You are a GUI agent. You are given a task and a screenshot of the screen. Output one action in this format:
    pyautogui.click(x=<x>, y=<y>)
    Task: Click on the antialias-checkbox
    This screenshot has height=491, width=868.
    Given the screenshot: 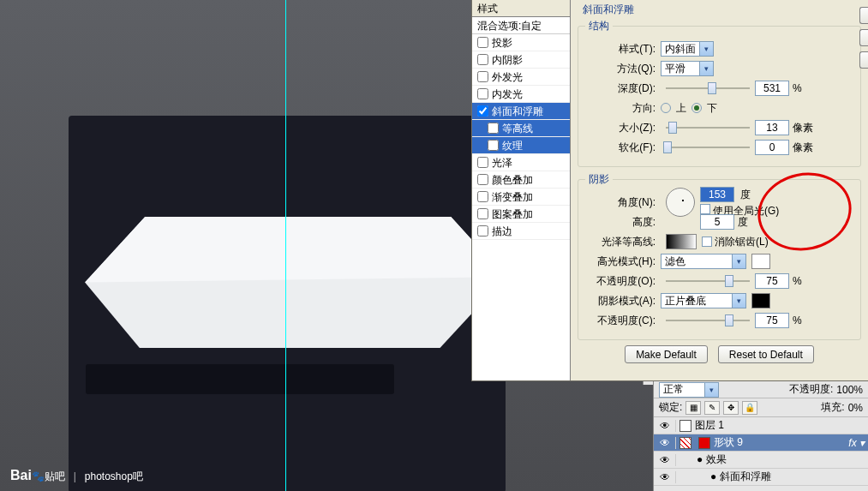 What is the action you would take?
    pyautogui.click(x=707, y=242)
    